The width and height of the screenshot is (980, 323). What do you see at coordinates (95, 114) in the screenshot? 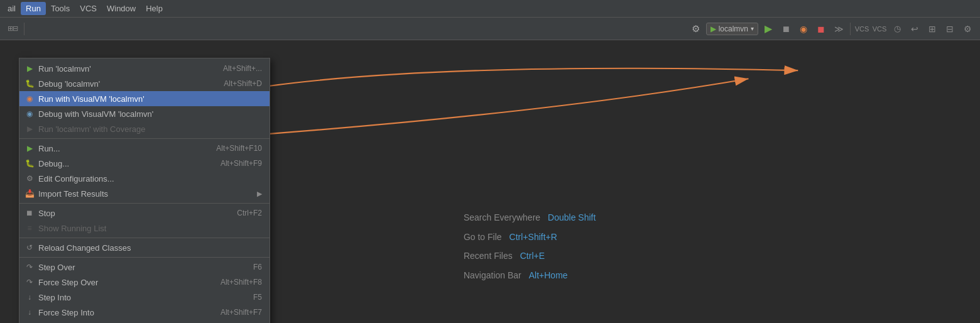
I see `debug-visualvm-label: Debug with VisualVM 'localmvn'` at bounding box center [95, 114].